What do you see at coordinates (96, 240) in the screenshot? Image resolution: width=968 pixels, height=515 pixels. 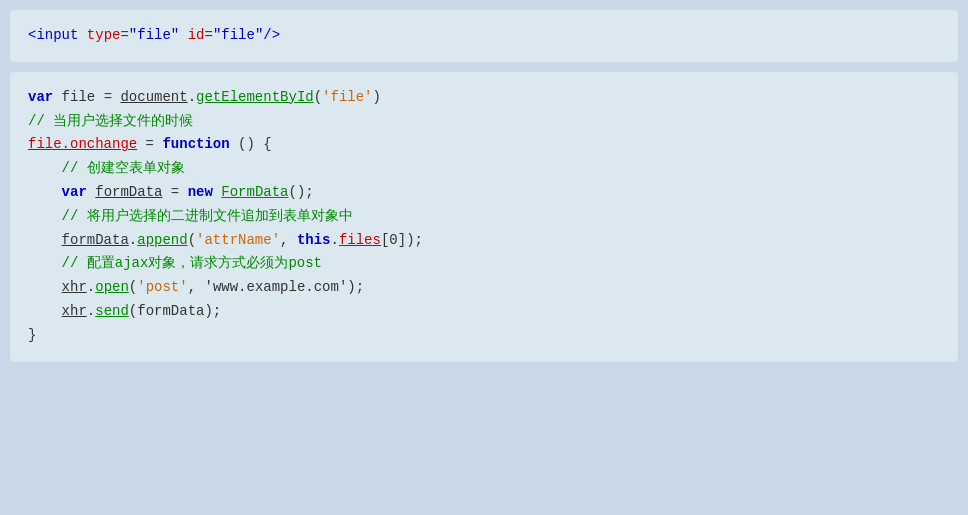 I see `var-formdata-2: formData` at bounding box center [96, 240].